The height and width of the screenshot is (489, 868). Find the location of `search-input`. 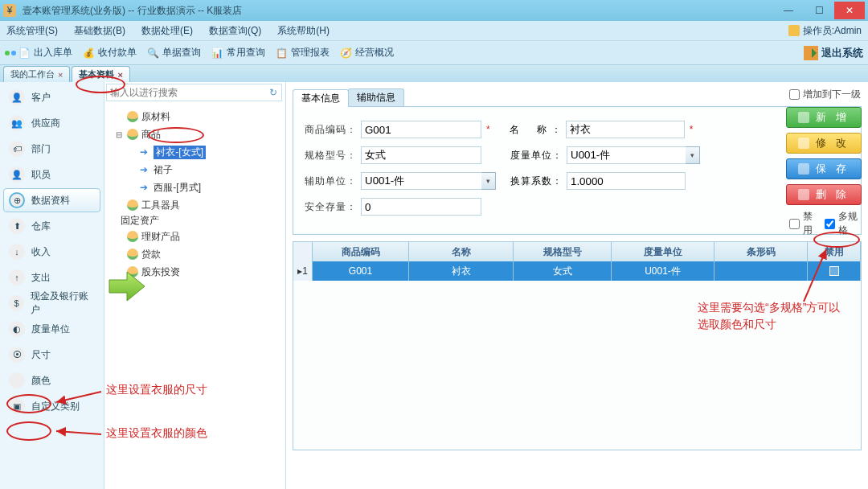

search-input is located at coordinates (186, 92).